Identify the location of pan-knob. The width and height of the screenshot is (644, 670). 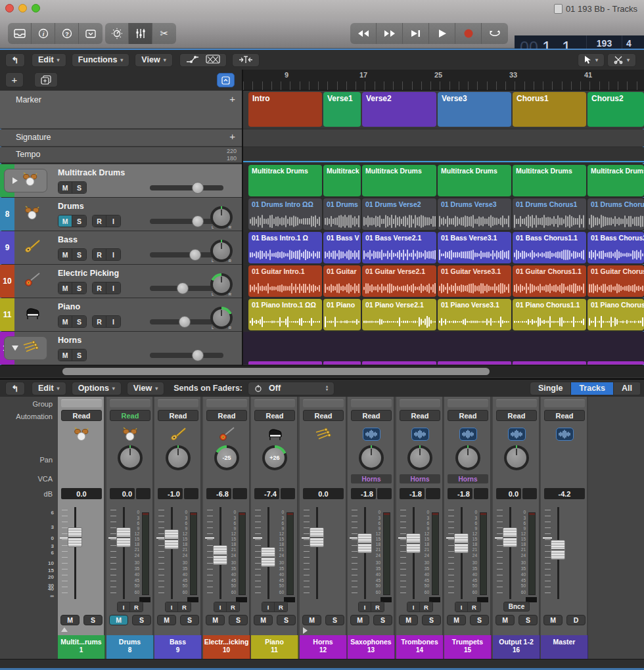
(178, 458).